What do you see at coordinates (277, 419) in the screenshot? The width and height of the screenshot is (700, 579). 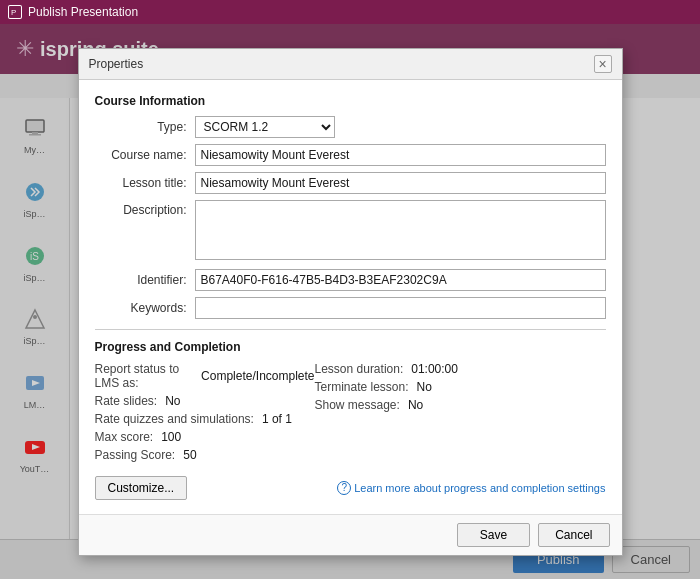 I see `rate-quizzes-value: 1 of 1` at bounding box center [277, 419].